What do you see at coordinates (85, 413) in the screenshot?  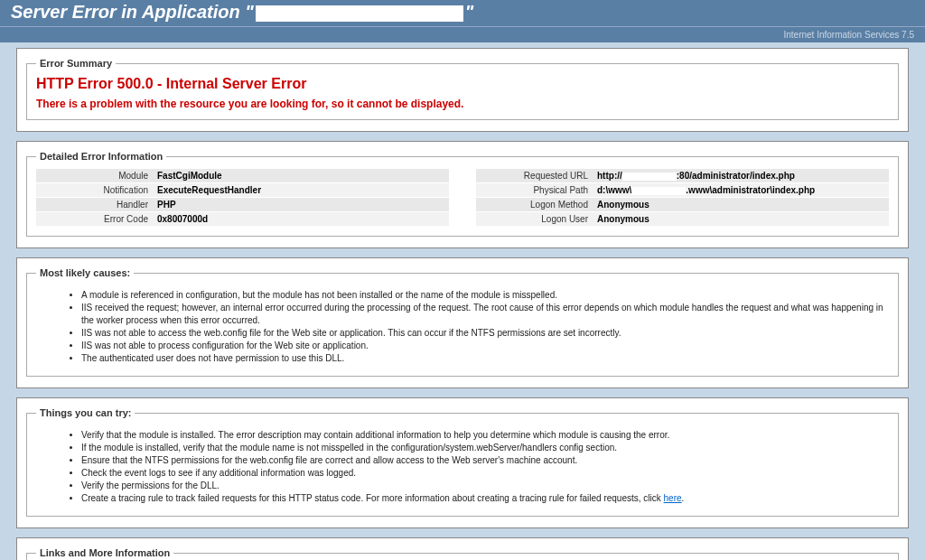 I see `try-legend: Things you can try:` at bounding box center [85, 413].